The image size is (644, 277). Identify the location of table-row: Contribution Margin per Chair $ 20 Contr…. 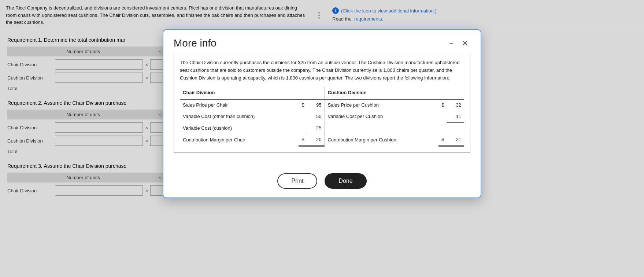
(322, 140).